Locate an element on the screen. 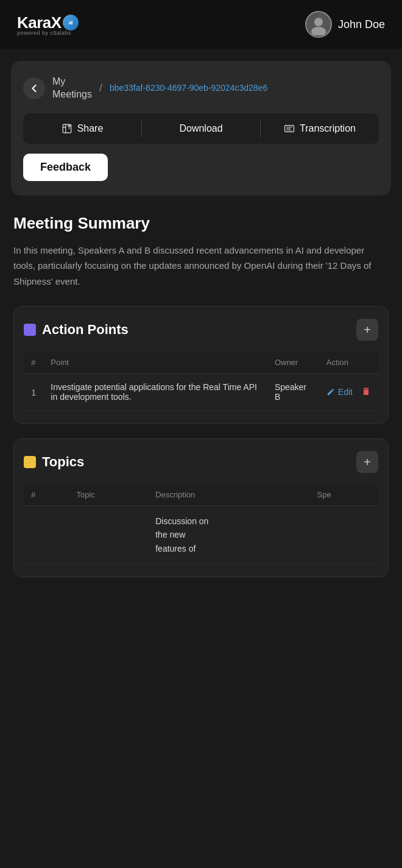 Image resolution: width=402 pixels, height=868 pixels. add-action-point-button: + is located at coordinates (367, 330).